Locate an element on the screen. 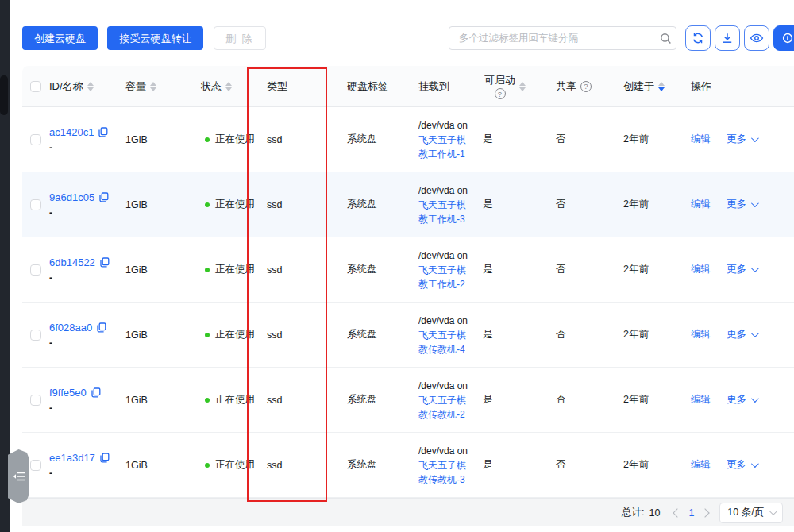  sidebar-expand-tab is located at coordinates (19, 476).